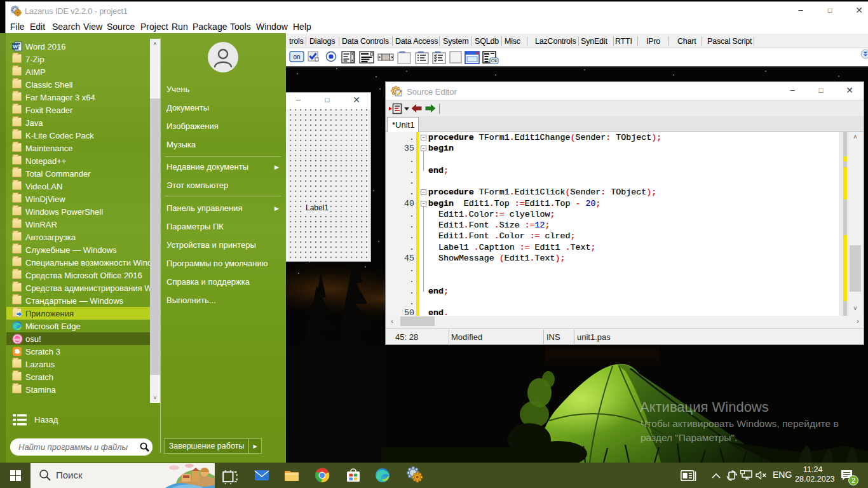  I want to click on svg-text: osu!, so click(18, 339).